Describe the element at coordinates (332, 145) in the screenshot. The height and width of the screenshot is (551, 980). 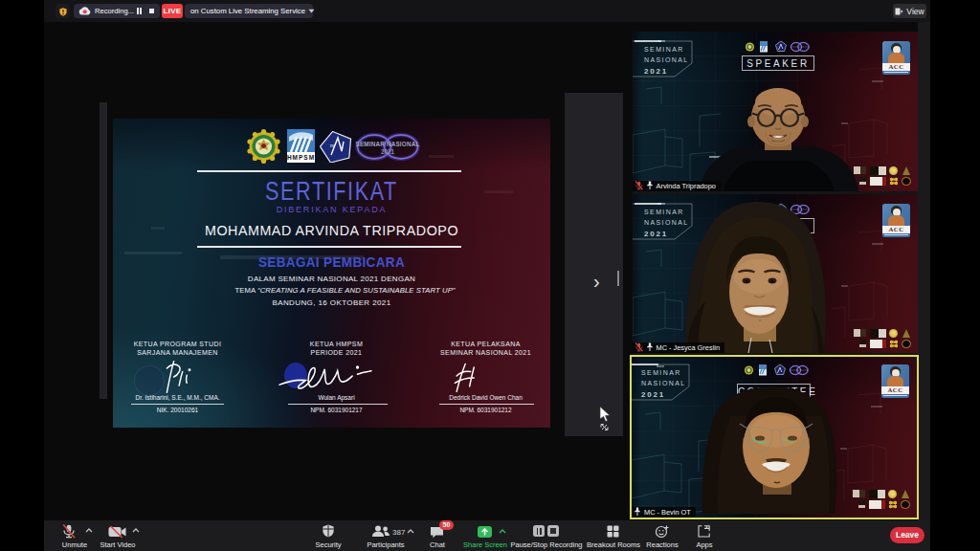
I see `svg-text: m` at that location.